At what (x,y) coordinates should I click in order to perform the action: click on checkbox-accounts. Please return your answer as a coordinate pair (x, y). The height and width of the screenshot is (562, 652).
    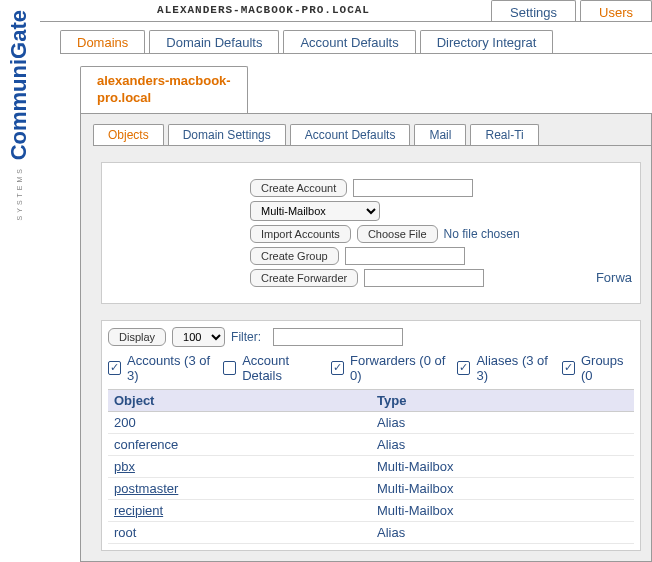
    Looking at the image, I should click on (114, 368).